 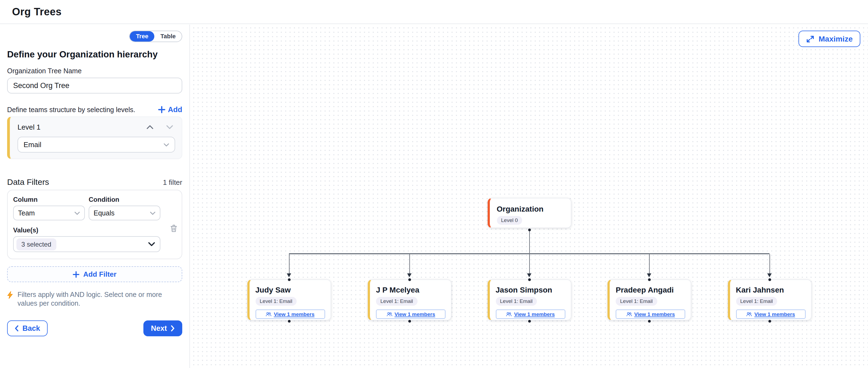 I want to click on data-filters-header: Data Filters 1 filter, so click(x=95, y=182).